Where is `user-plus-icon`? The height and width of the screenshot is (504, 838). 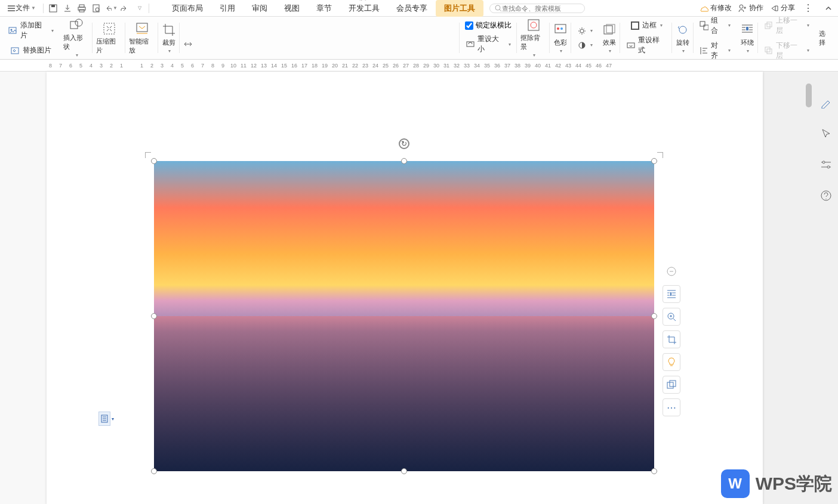 user-plus-icon is located at coordinates (743, 8).